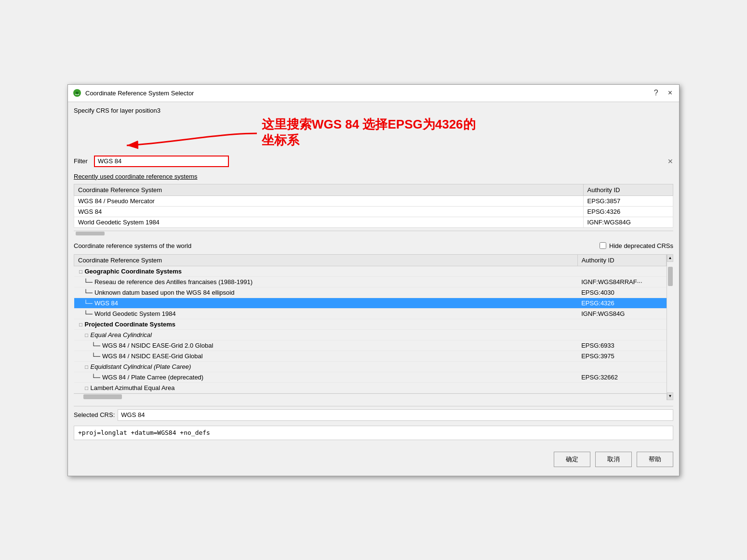  Describe the element at coordinates (656, 93) in the screenshot. I see `help-button: ?` at that location.